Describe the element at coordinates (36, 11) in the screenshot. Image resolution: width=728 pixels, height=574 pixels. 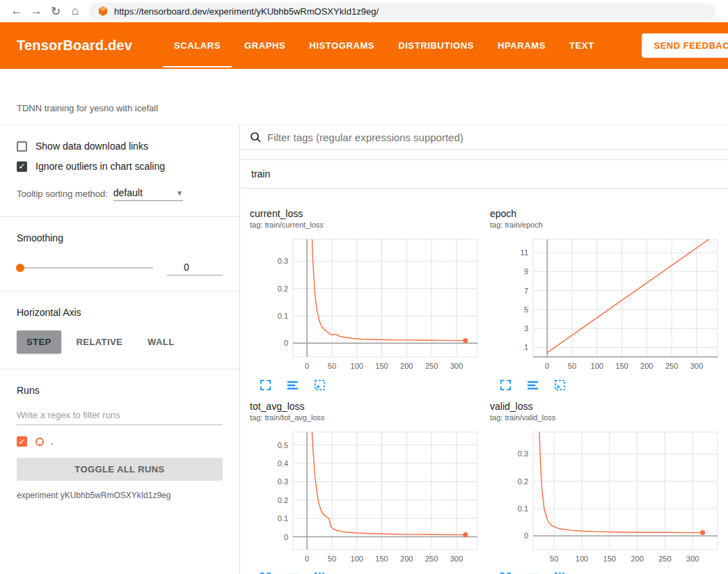
I see `forward-icon: →` at that location.